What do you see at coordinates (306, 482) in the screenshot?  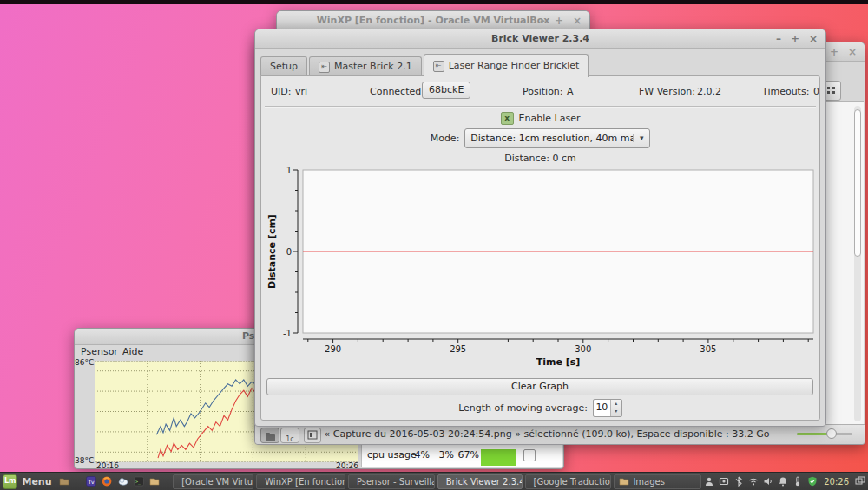 I see `taskbar-button-label: WinXP [En fonction]...` at bounding box center [306, 482].